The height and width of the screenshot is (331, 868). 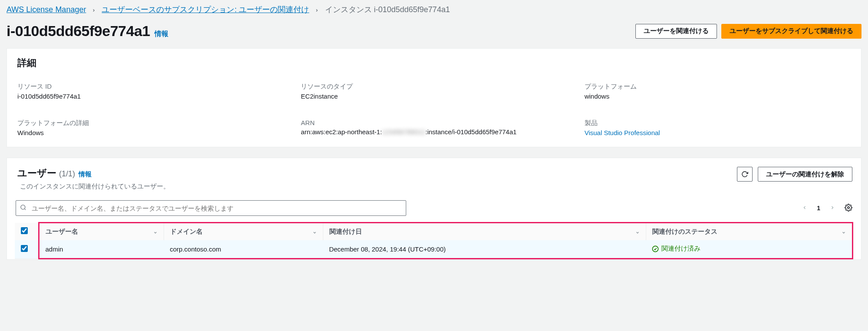 What do you see at coordinates (46, 10) in the screenshot?
I see `breadcrumb-item-1: AWS License Manager` at bounding box center [46, 10].